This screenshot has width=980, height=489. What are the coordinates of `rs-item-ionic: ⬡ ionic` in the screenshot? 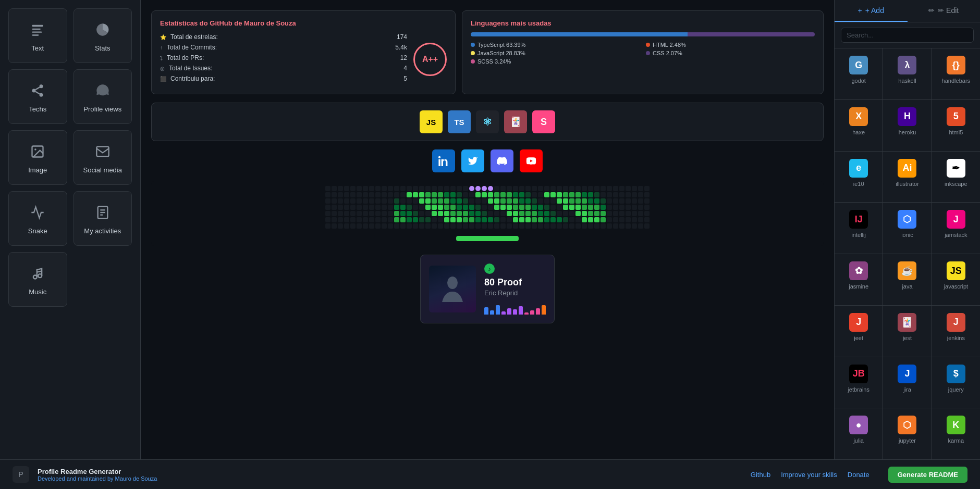 It's located at (907, 228).